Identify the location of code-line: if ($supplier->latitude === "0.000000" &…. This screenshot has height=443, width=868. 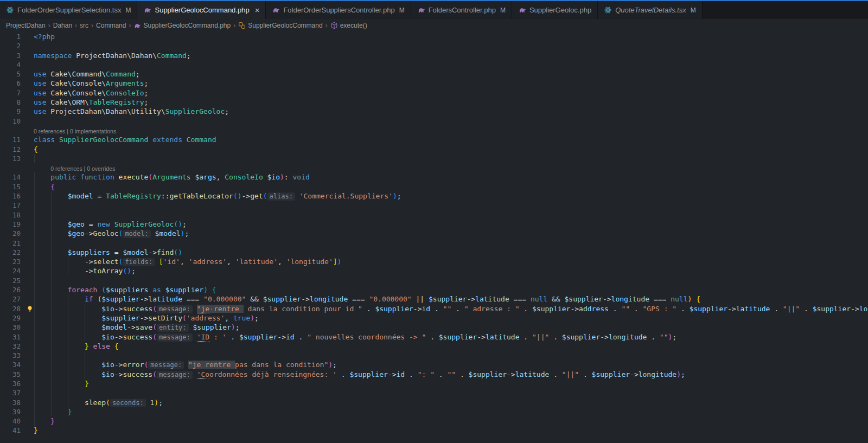
(451, 299).